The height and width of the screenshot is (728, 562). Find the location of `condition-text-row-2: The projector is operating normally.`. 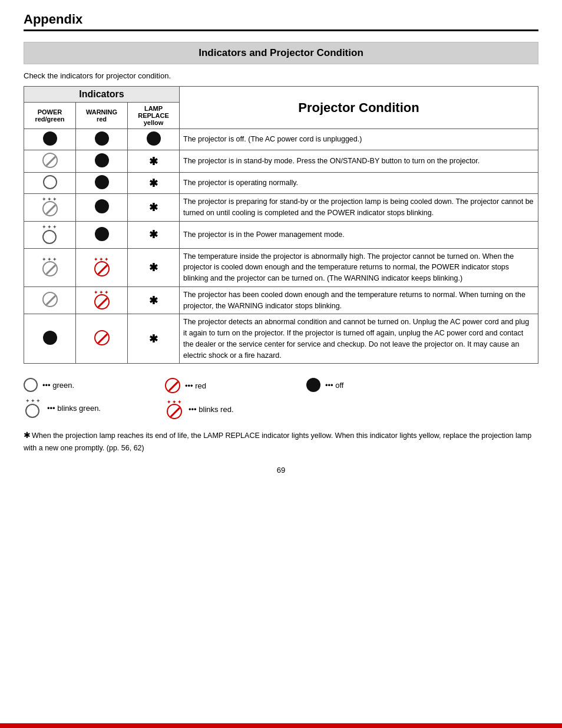

condition-text-row-2: The projector is operating normally. is located at coordinates (359, 183).